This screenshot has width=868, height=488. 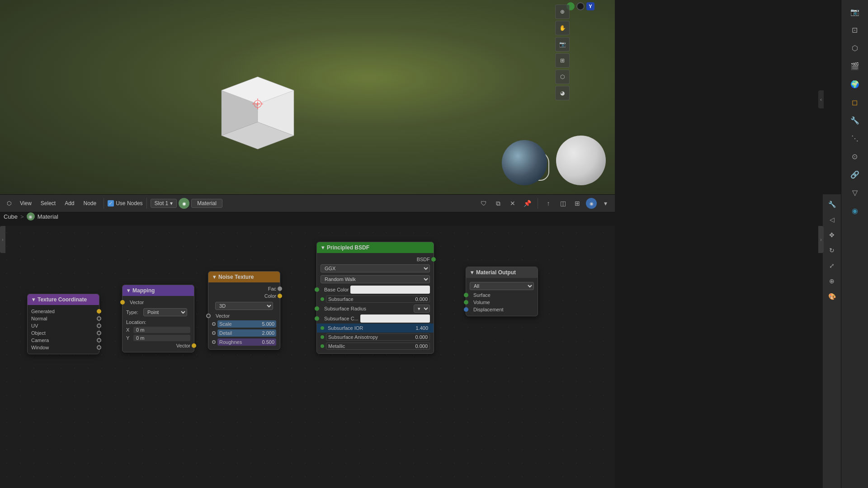 What do you see at coordinates (63, 324) in the screenshot?
I see `node-texture-coordinate: ▾ Texture Coordinate Generated Normal UV…` at bounding box center [63, 324].